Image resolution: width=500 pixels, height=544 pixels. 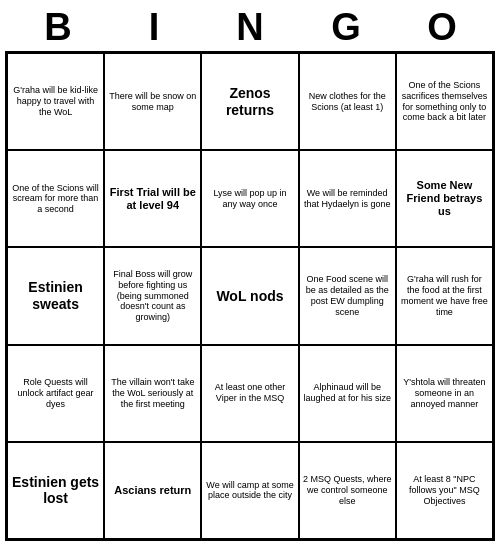 What do you see at coordinates (444, 490) in the screenshot?
I see `bingo-cell-24: At least 8 "NPC follows you" MSQ Objecti…` at bounding box center [444, 490].